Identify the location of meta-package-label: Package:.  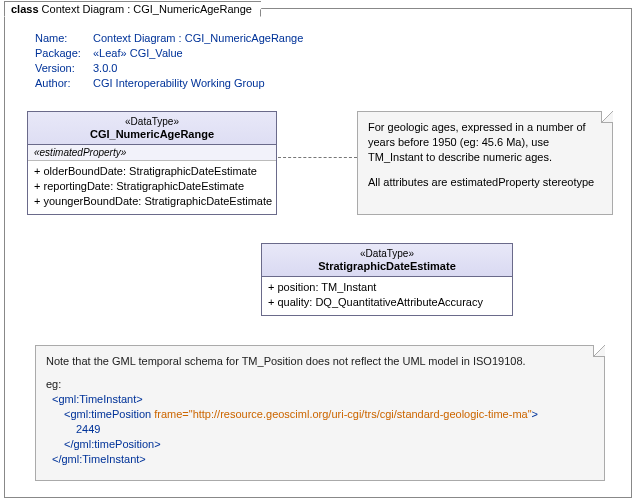
(64, 54).